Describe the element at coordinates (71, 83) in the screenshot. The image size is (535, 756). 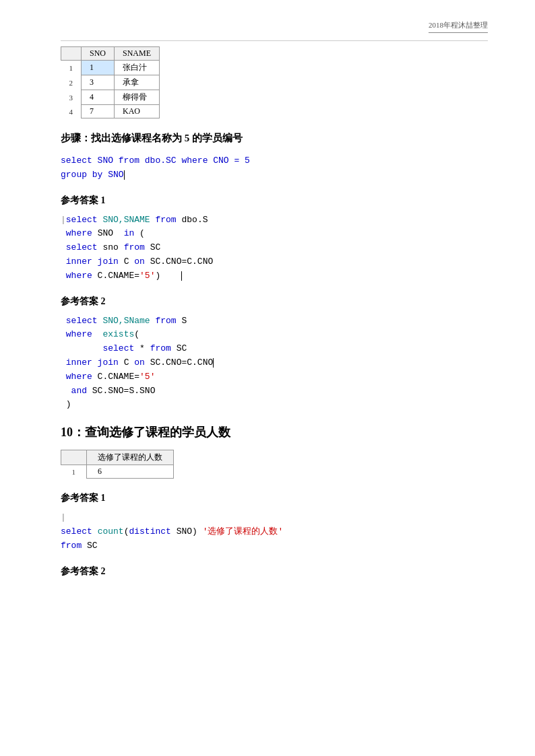
I see `table-row: 2` at that location.